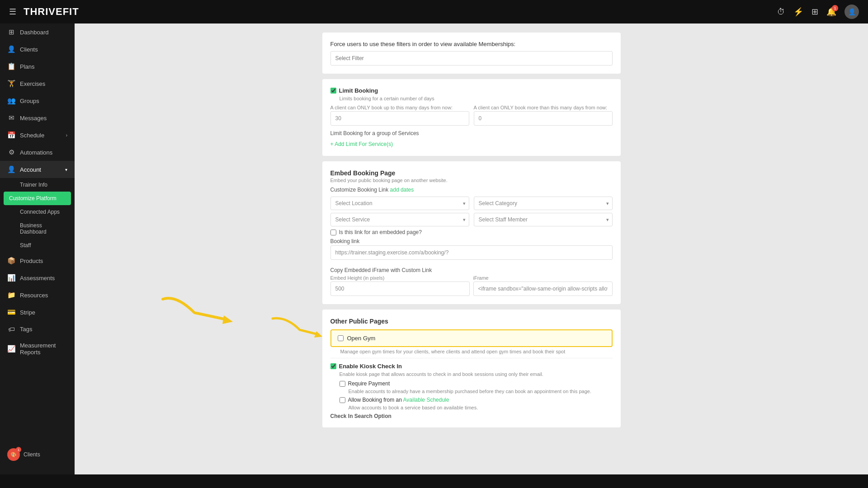 The image size is (868, 488). Describe the element at coordinates (37, 101) in the screenshot. I see `sidebar-item-groups: 👥 Groups` at that location.